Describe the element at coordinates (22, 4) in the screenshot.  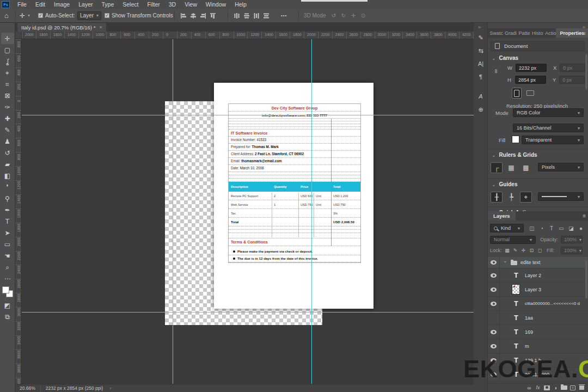
I see `menu-item-file: File` at that location.